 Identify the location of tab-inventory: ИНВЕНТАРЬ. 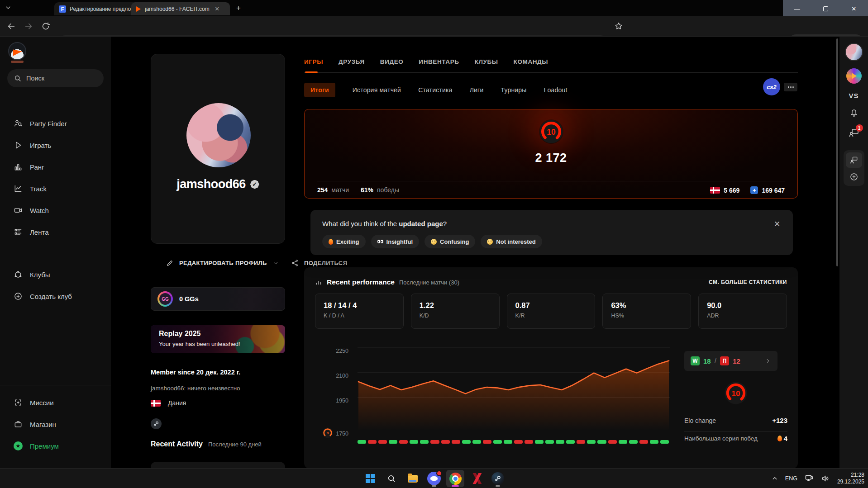
(439, 65).